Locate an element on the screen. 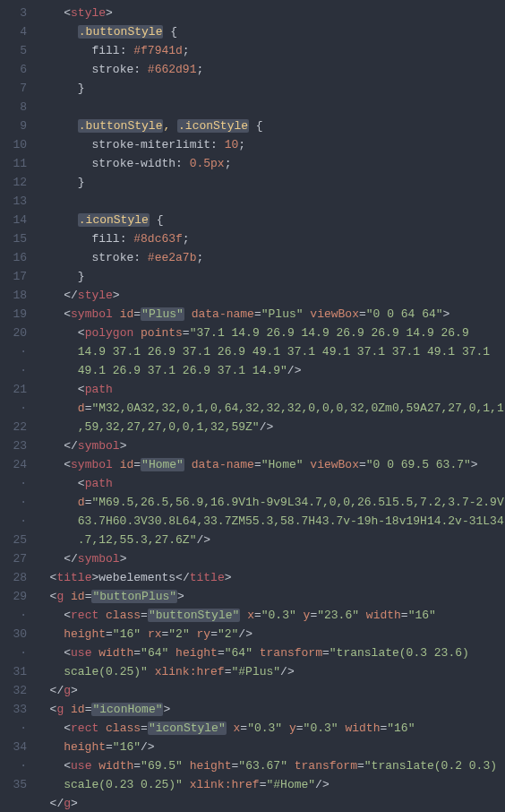 Image resolution: width=505 pixels, height=812 pixels. line-number: 4 is located at coordinates (13, 32).